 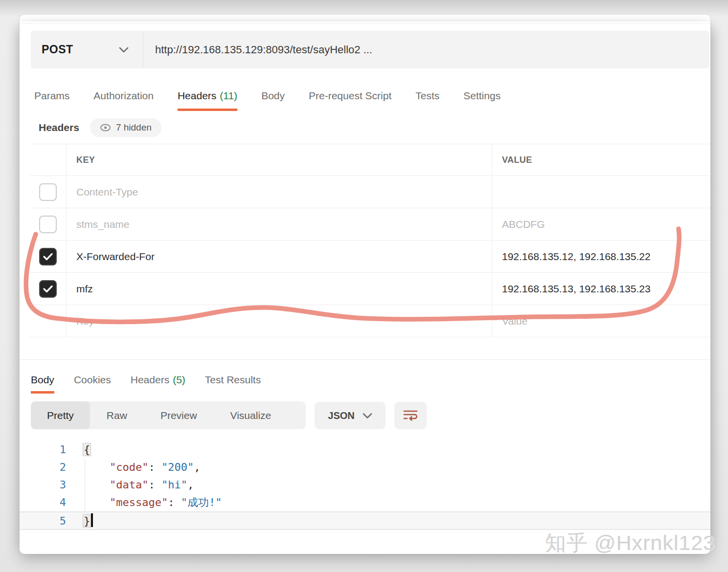 I want to click on open-brace: {, so click(x=87, y=450).